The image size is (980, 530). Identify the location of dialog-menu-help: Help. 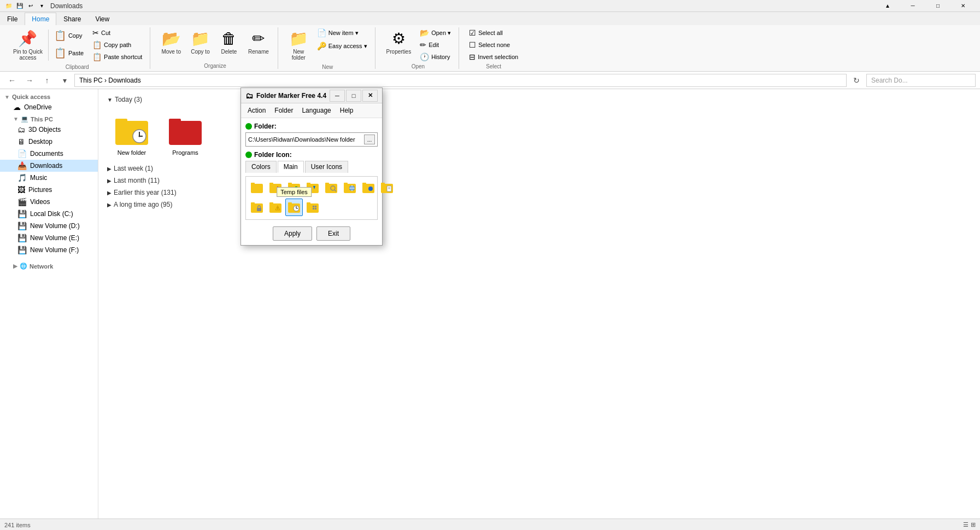
(347, 110).